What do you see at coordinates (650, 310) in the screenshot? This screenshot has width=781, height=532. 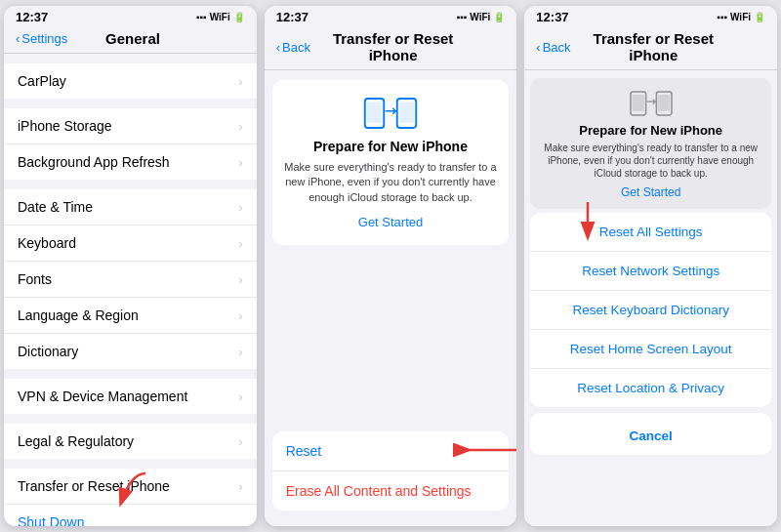 I see `action-sheet-group: Reset All Settings Reset Network Setting…` at bounding box center [650, 310].